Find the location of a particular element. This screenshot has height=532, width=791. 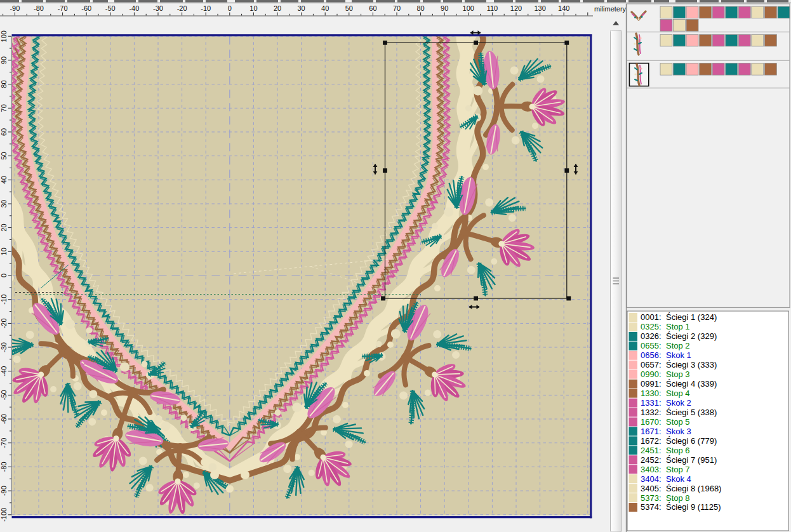

svg-text: Stop 6 is located at coordinates (678, 451).